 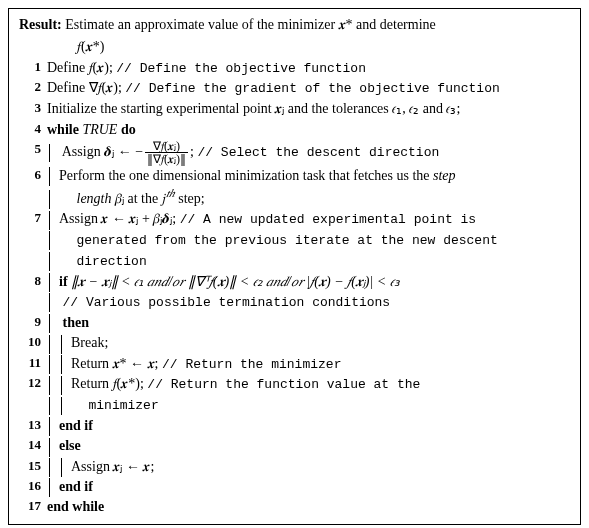 I want to click on algo-line-8: 8 if ‖𝒙 − 𝒙ⱼ‖ < 𝜖₁ 𝑎𝑛𝑑/𝑜𝑟 ‖∇ᵀ𝑓(𝒙)‖ < 𝜖₂ …, so click(x=294, y=292).